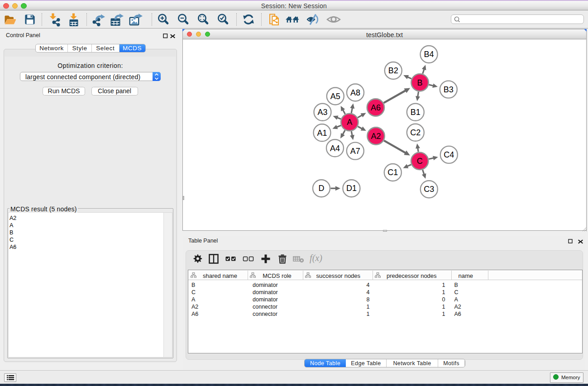  I want to click on svg-text: B3, so click(449, 90).